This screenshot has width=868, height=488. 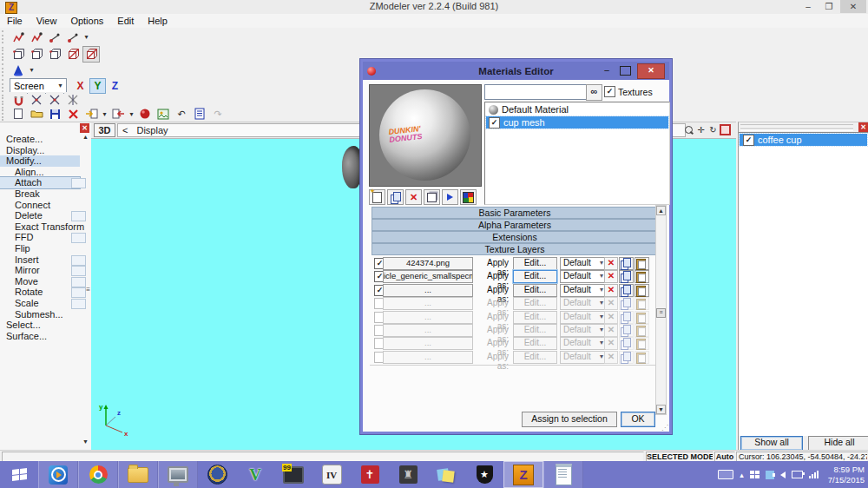 I want to click on menu-help: Help, so click(x=158, y=21).